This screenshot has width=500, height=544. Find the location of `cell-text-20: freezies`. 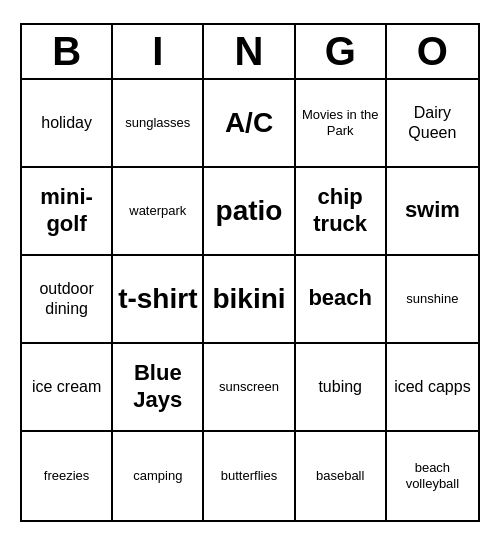

cell-text-20: freezies is located at coordinates (67, 476).